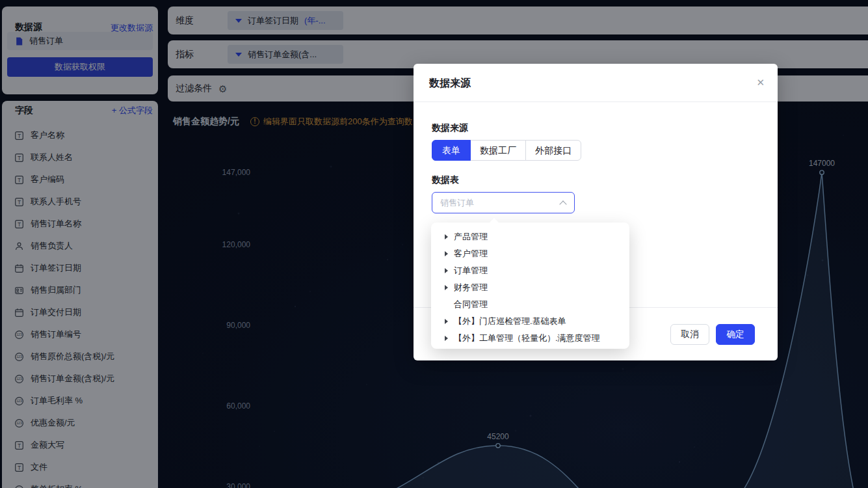 This screenshot has width=868, height=488. Describe the element at coordinates (690, 334) in the screenshot. I see `cancel-button: 取消` at that location.